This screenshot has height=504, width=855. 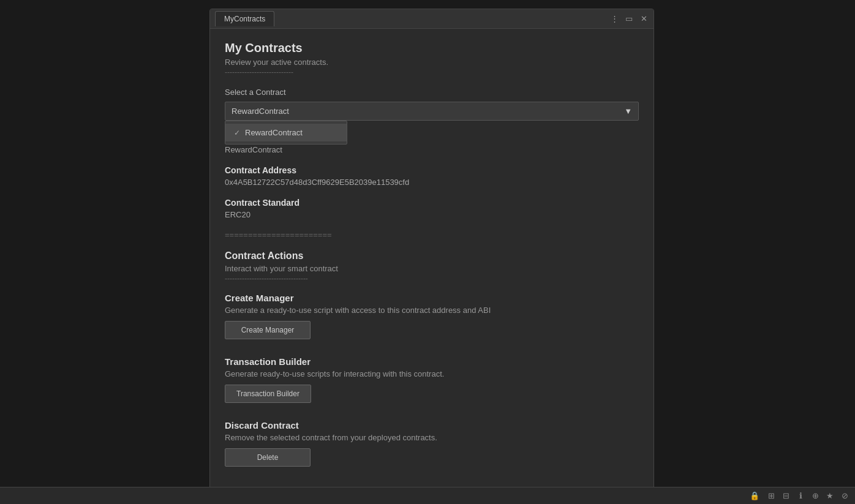 I want to click on create-manager-button: Create Manager, so click(x=268, y=330).